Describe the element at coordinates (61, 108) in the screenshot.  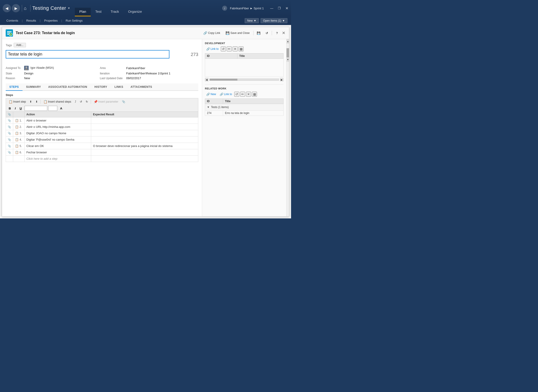
I see `font-color-button: A` at that location.